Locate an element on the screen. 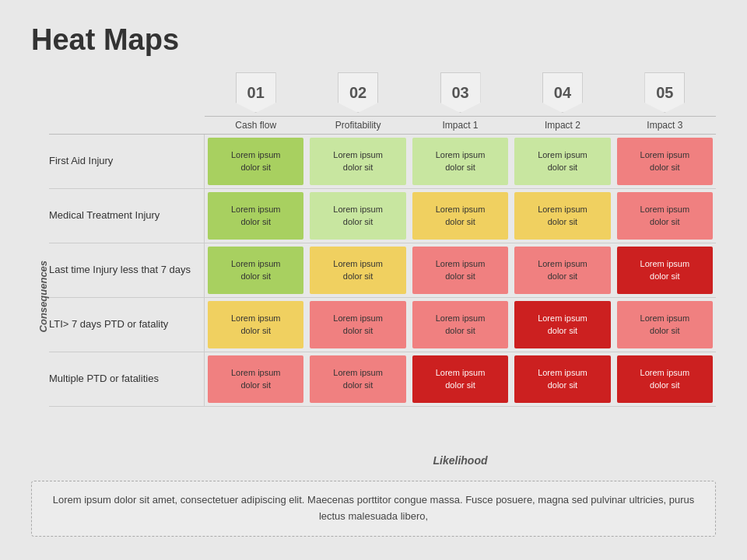 This screenshot has width=747, height=560. row-cells-4: Lorem ipsumdolor sitLorem ipsumdolor sit… is located at coordinates (461, 325).